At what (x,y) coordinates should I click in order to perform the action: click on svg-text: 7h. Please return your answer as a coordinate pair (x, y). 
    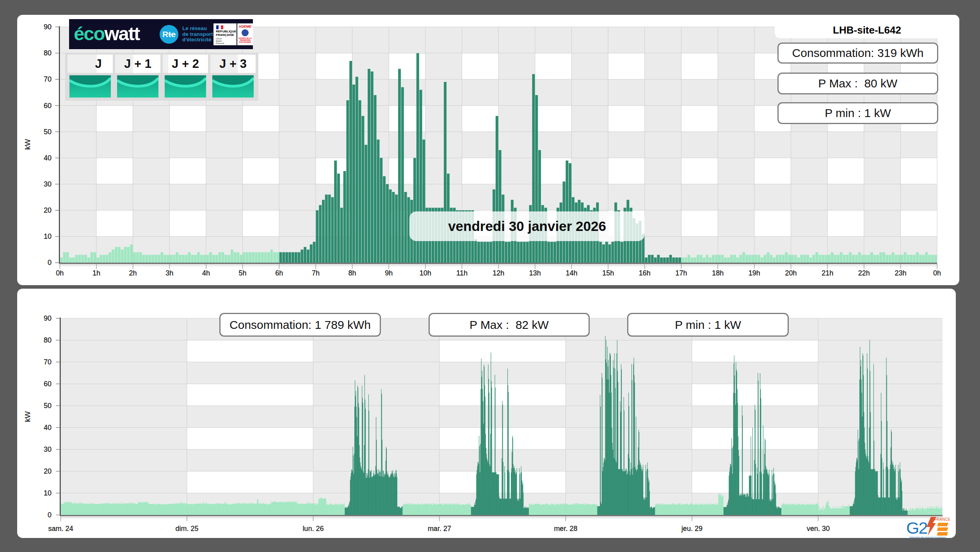
    Looking at the image, I should click on (316, 273).